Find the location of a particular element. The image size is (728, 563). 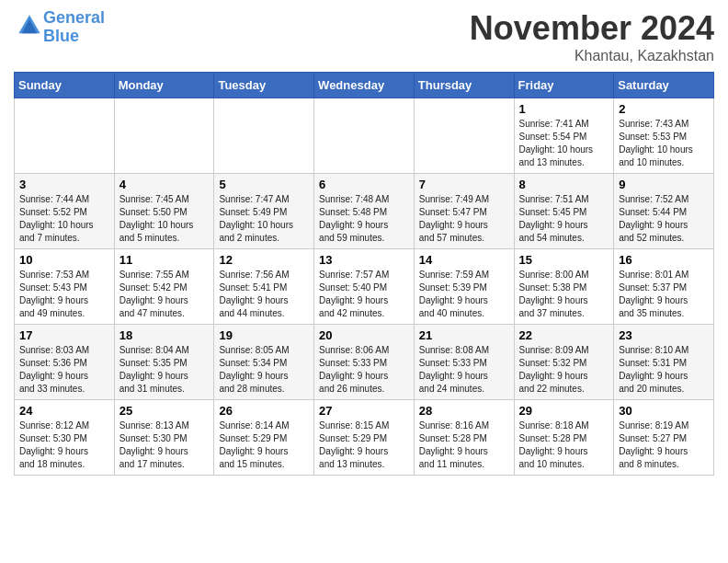

calendar-cell: 21Sunrise: 8:08 AM Sunset: 5:33 PM Dayli… is located at coordinates (463, 362).